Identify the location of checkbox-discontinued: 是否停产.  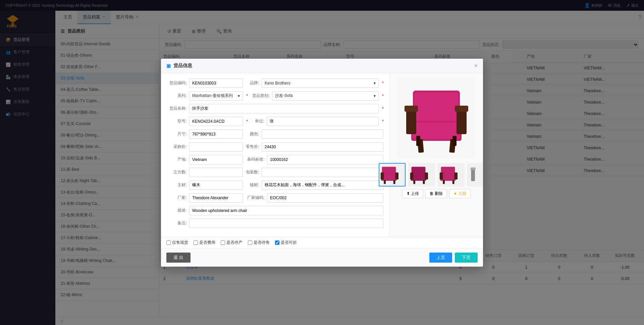
(231, 243).